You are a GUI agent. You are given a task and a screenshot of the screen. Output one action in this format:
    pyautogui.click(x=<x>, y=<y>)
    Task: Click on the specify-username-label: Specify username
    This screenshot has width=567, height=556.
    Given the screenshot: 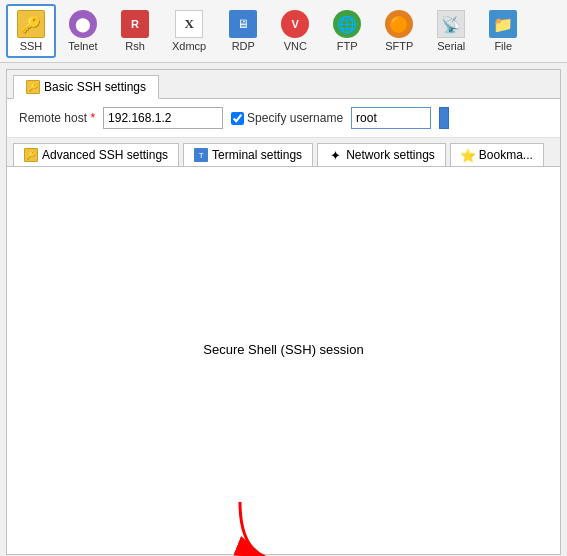 What is the action you would take?
    pyautogui.click(x=287, y=118)
    